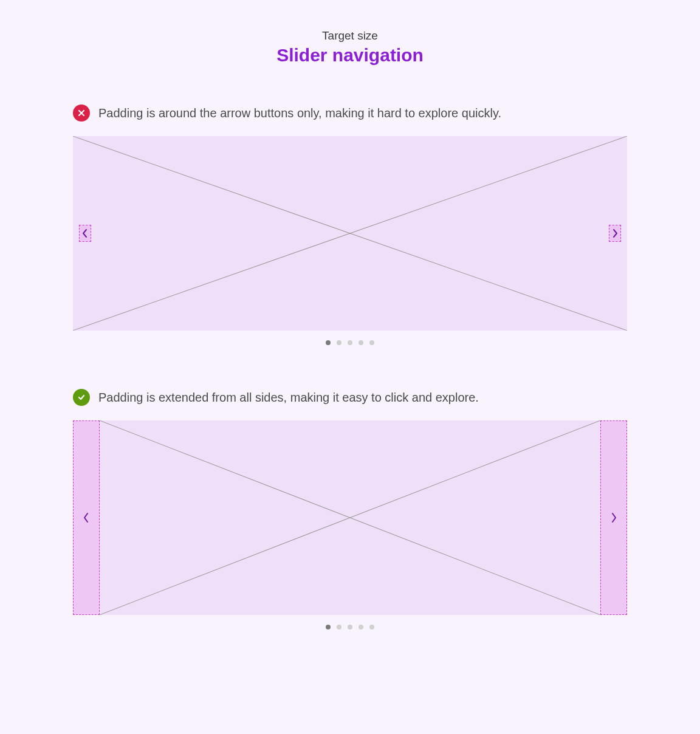 The height and width of the screenshot is (734, 700). What do you see at coordinates (350, 36) in the screenshot?
I see `page-subtitle: Target size` at bounding box center [350, 36].